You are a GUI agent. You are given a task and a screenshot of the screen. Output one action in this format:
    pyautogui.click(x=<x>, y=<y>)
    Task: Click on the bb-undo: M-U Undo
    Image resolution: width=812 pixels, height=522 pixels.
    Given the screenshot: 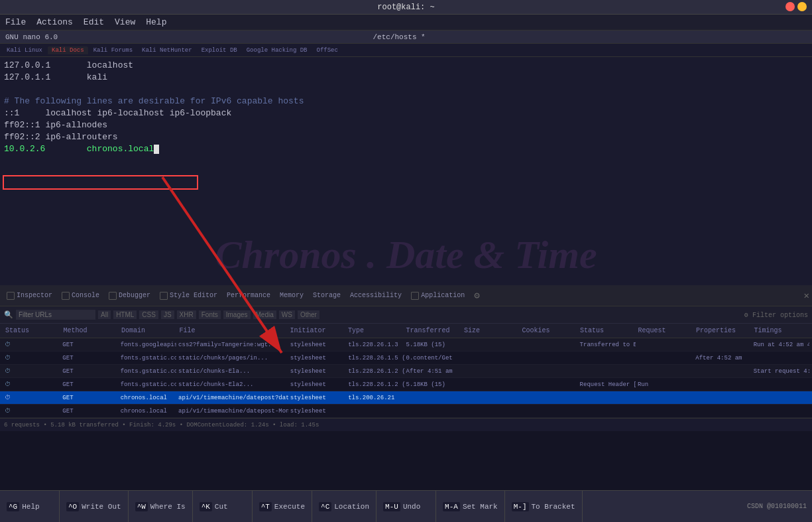 What is the action you would take?
    pyautogui.click(x=406, y=507)
    